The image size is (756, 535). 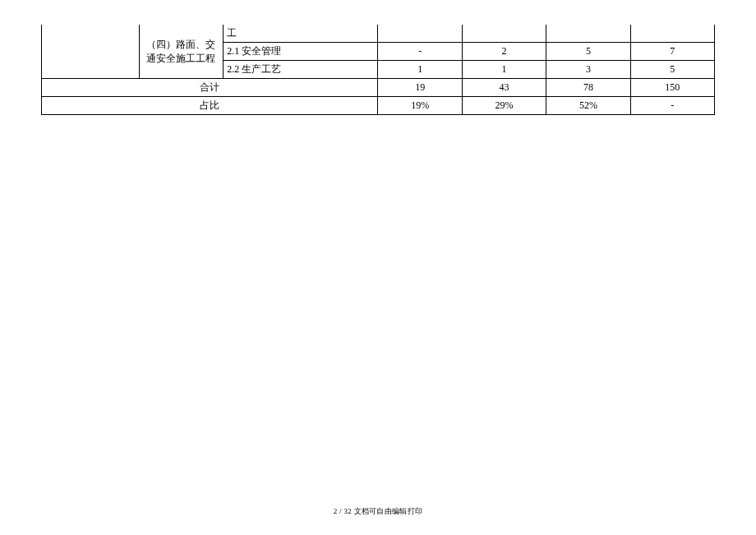 What do you see at coordinates (504, 106) in the screenshot?
I see `data-cell: 29%` at bounding box center [504, 106].